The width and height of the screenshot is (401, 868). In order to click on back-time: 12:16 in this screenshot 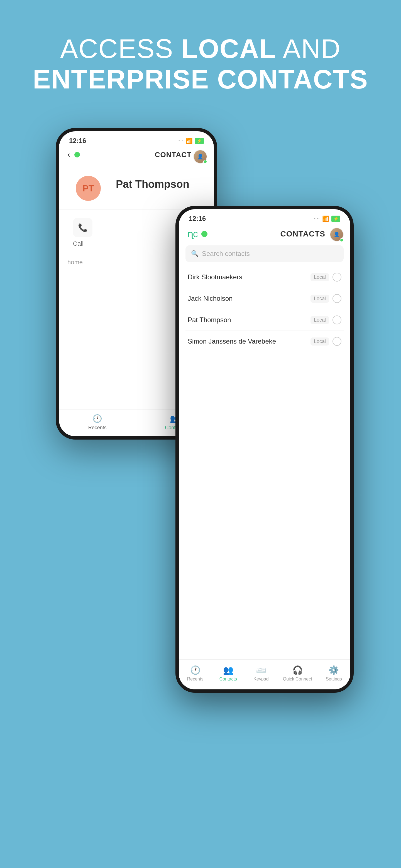, I will do `click(78, 141)`.